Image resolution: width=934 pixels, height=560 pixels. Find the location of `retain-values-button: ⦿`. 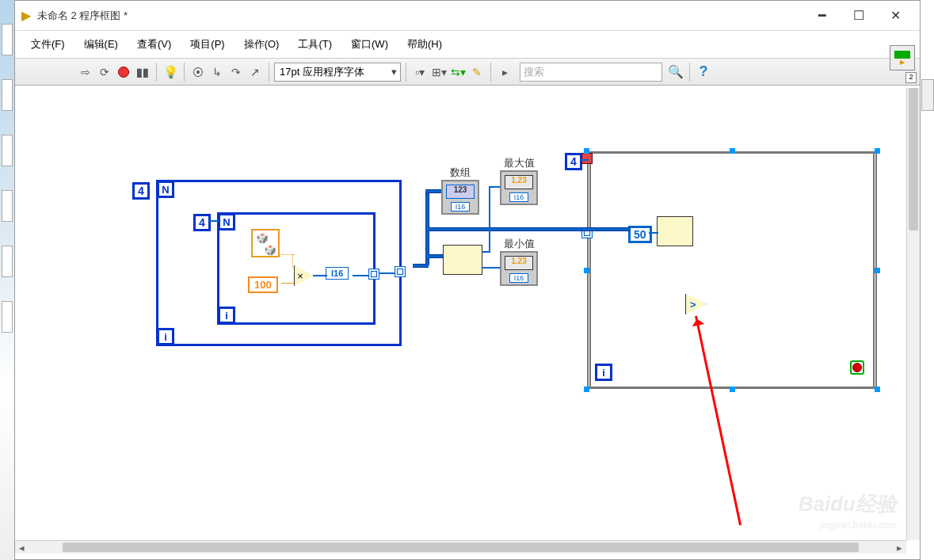

retain-values-button: ⦿ is located at coordinates (198, 72).